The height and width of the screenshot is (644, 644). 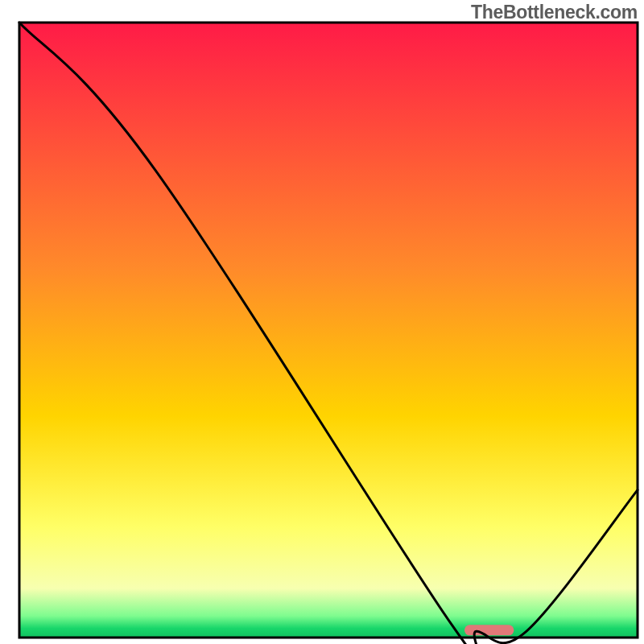 What do you see at coordinates (489, 630) in the screenshot?
I see `optimum-marker` at bounding box center [489, 630].